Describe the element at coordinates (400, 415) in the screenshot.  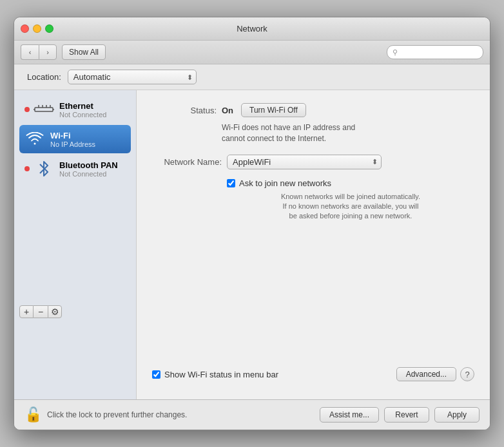
I see `bottom-buttons: Assist me... Revert Apply` at that location.